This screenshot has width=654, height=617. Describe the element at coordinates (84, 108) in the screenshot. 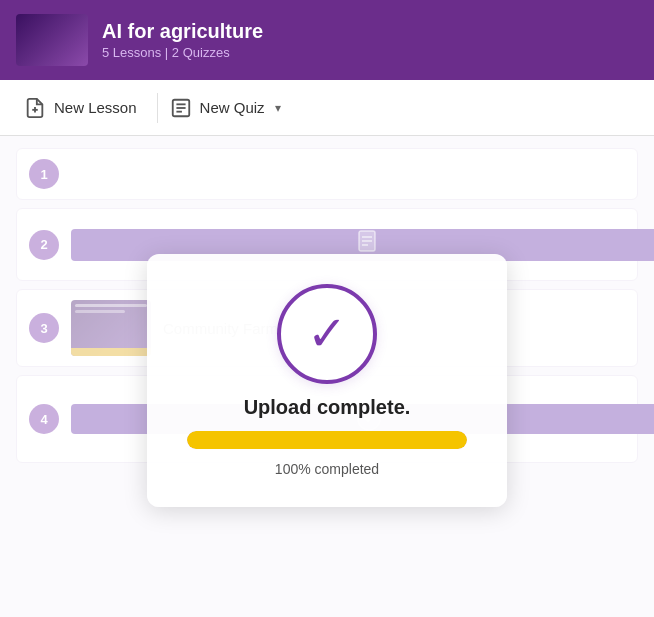

I see `new-lesson-button: New Lesson` at that location.